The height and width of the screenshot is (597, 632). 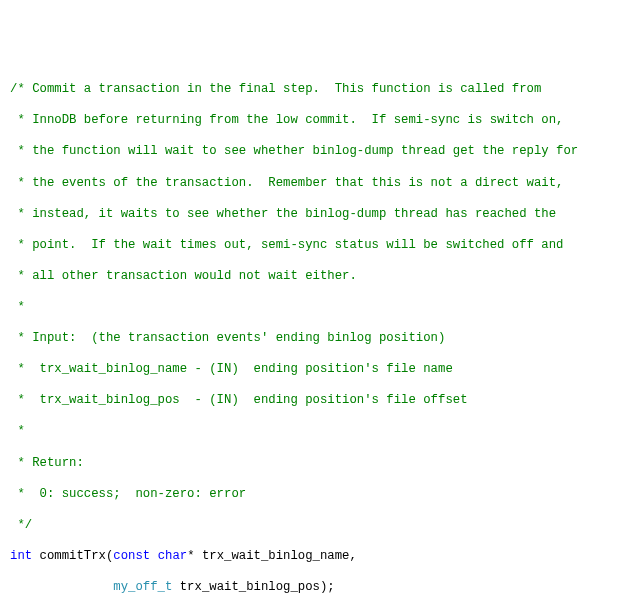 I want to click on comment-line: * trx_wait_binlog_pos - (IN) ending posi…, so click(x=239, y=400).